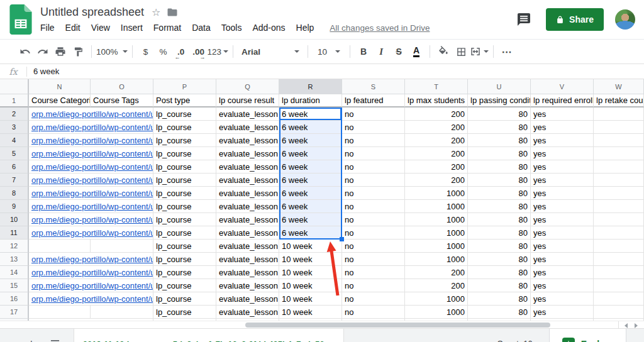 This screenshot has height=342, width=644. Describe the element at coordinates (619, 101) in the screenshot. I see `cell-header-W: lp retake cour` at that location.